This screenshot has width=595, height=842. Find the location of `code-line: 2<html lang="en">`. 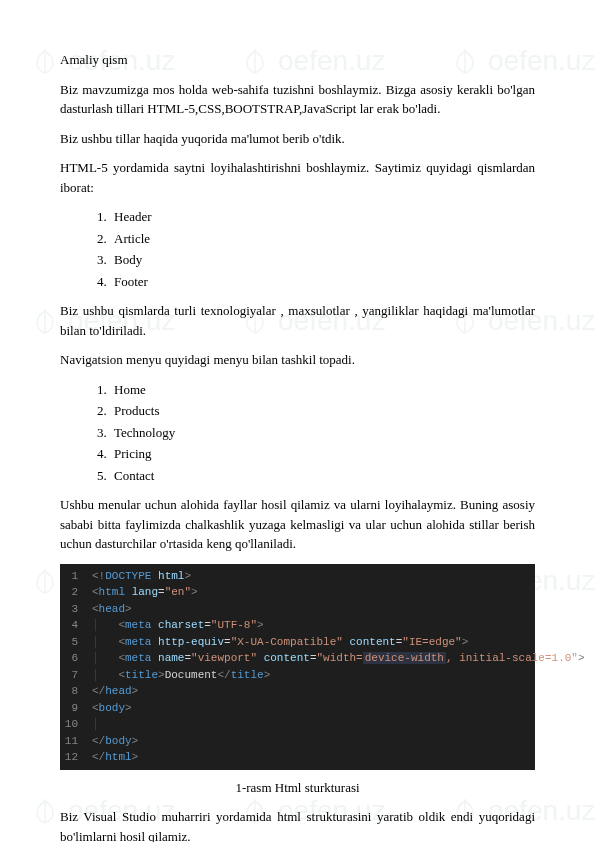

code-line: 2<html lang="en"> is located at coordinates (298, 592).